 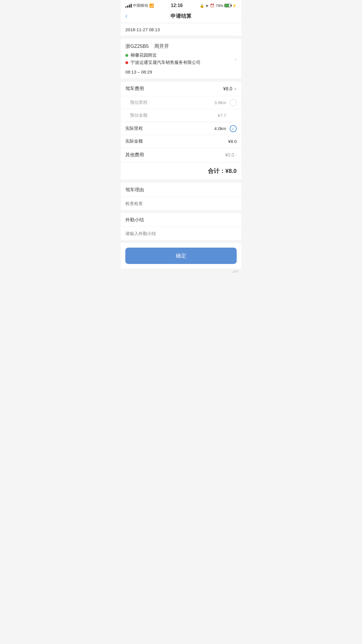 What do you see at coordinates (181, 141) in the screenshot?
I see `actual-amount-row: 实际金额 ¥8.0` at bounding box center [181, 141].